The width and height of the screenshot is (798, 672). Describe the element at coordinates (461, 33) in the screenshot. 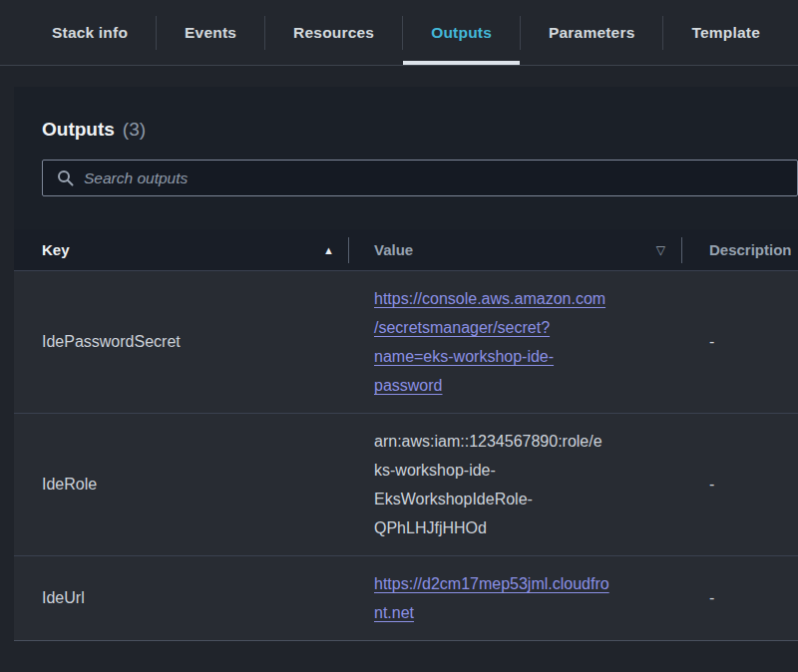

I see `tab-label: Outputs` at that location.